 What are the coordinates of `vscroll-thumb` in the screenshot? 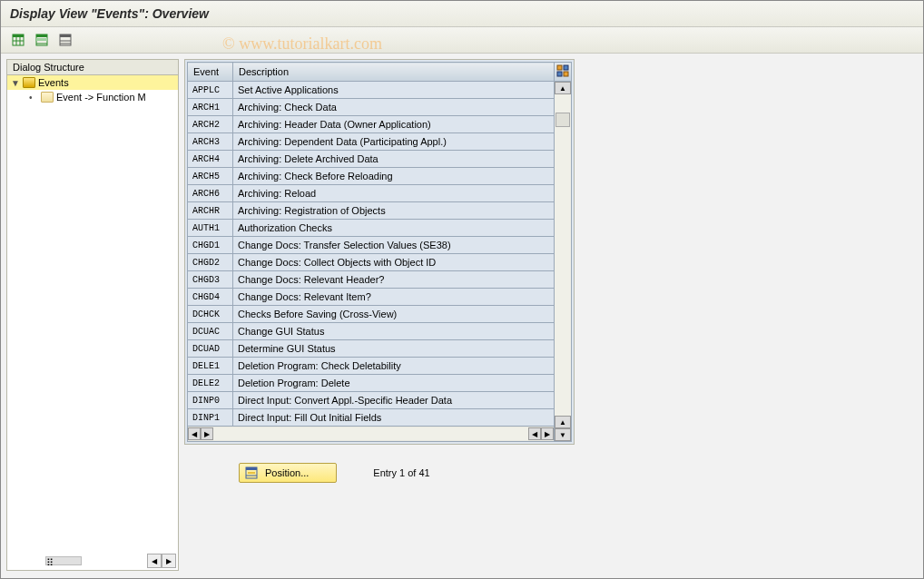 It's located at (563, 120).